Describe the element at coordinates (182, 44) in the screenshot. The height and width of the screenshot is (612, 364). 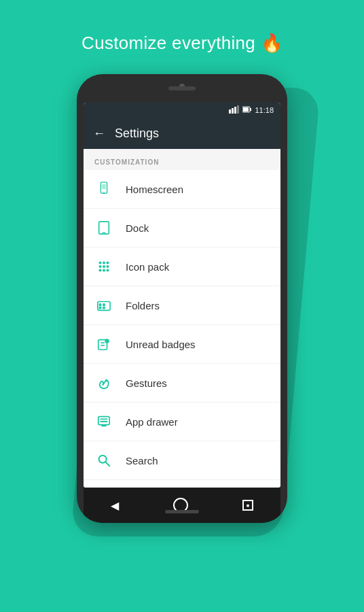
I see `page-title: Customize everything 🔥` at that location.